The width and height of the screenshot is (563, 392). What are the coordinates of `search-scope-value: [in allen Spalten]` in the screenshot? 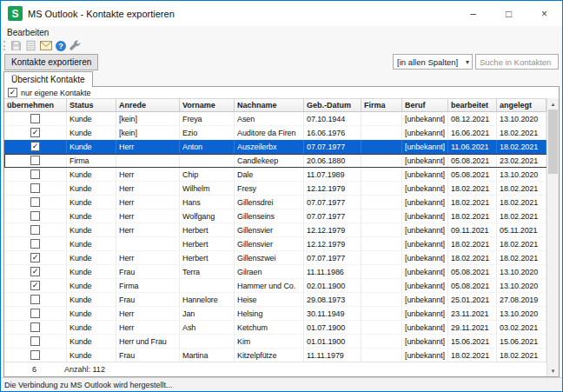 It's located at (427, 63).